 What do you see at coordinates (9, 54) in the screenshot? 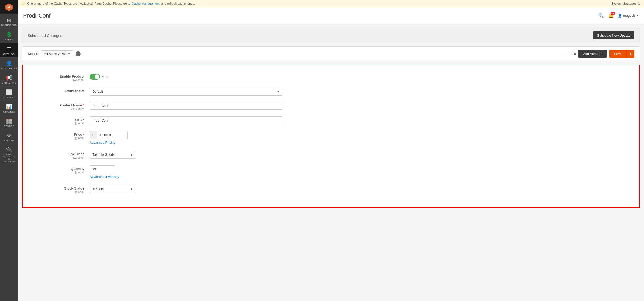
I see `sidebar-item-label: CATALOG` at bounding box center [9, 54].